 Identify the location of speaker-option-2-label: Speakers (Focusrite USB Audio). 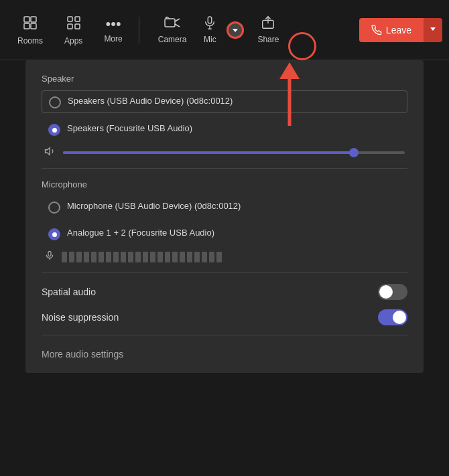
(130, 129).